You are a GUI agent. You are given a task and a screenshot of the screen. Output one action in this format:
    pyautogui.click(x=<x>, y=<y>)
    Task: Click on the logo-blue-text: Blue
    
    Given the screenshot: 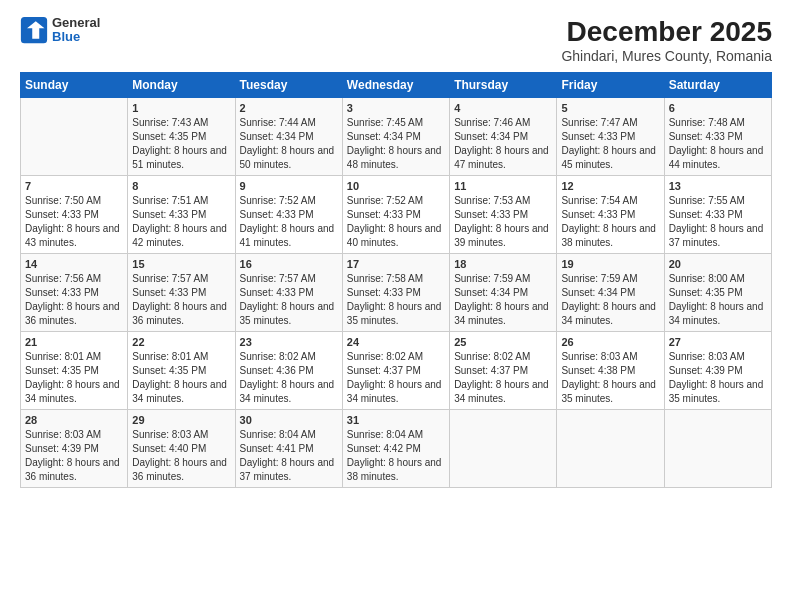 What is the action you would take?
    pyautogui.click(x=76, y=37)
    